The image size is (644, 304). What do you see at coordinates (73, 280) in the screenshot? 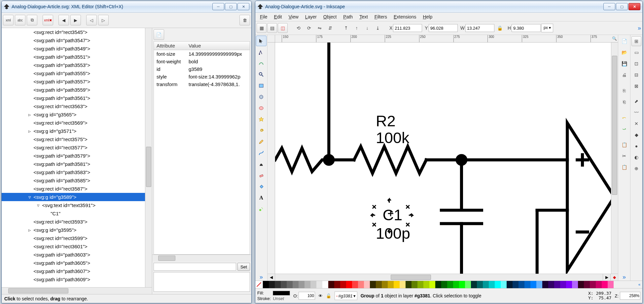
I see `tree-row: <svg:path id="path3609">` at bounding box center [73, 280].